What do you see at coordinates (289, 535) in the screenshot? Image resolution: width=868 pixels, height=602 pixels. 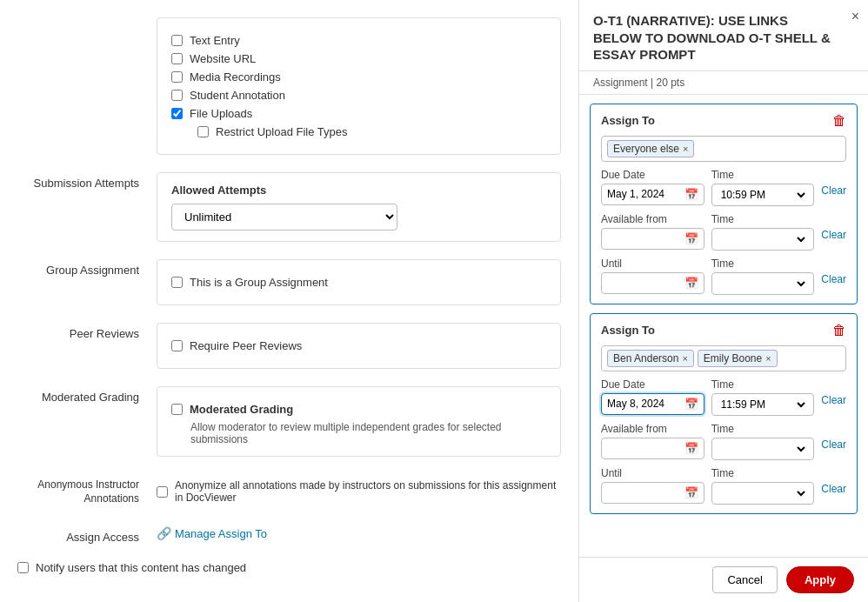 I see `assign-access-row: Assign Access 🔗 Manage Assign To` at bounding box center [289, 535].